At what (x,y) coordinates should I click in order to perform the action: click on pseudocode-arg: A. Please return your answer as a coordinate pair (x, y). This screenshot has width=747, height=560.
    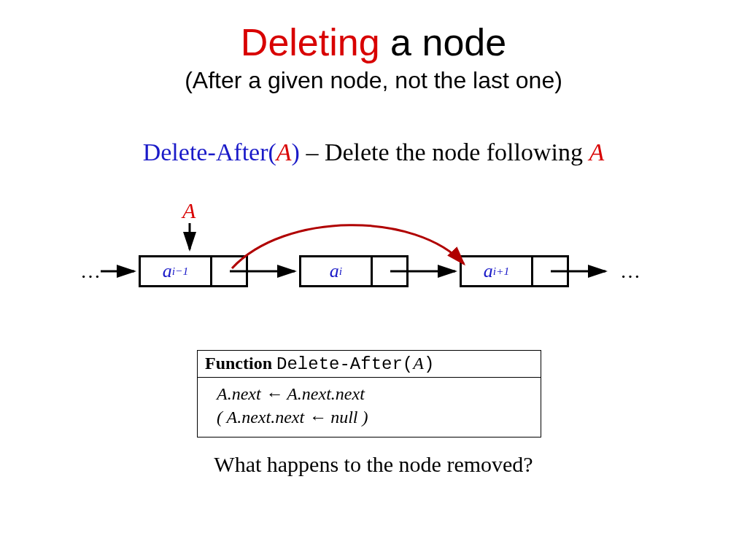
    Looking at the image, I should click on (419, 363).